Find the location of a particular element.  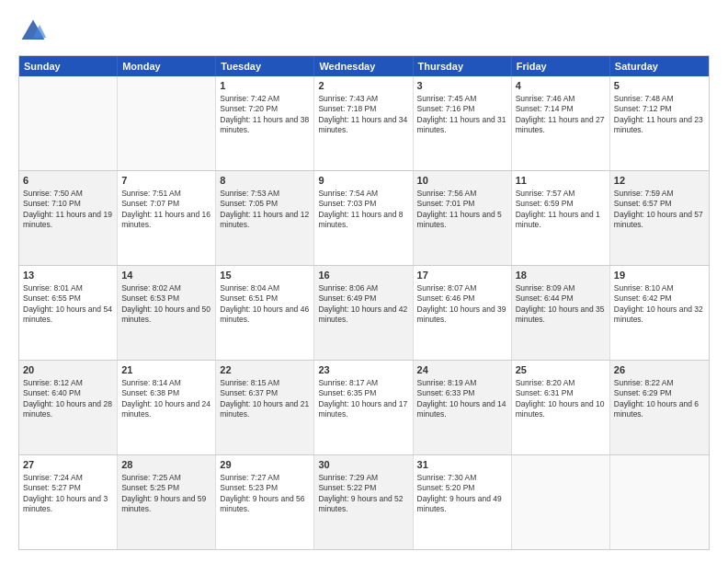

cell-info: Sunrise: 7:30 AM Sunset: 5:20 PM Dayligh… is located at coordinates (462, 494).